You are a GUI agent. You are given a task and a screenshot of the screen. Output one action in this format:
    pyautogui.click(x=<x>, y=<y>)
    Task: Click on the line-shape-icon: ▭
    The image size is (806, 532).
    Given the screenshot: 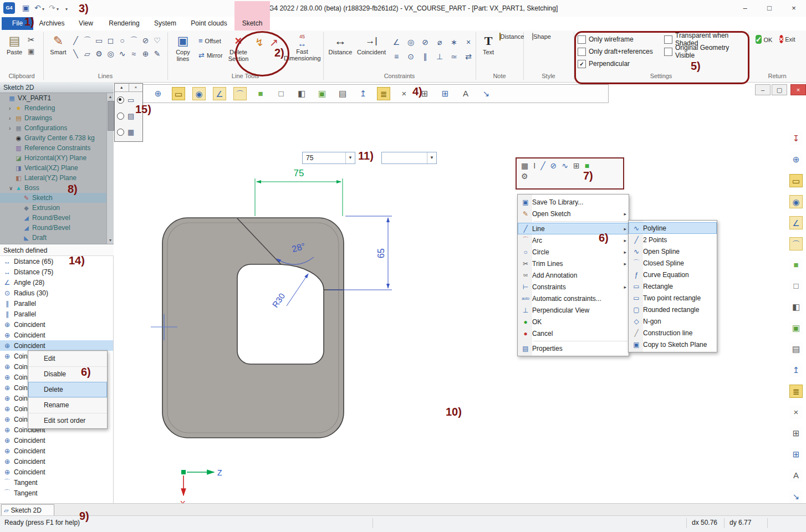 What is the action you would take?
    pyautogui.click(x=99, y=40)
    